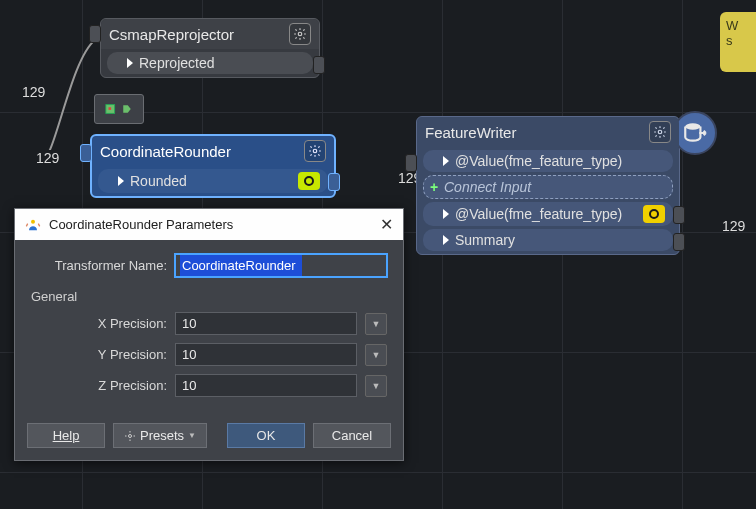 This screenshot has width=756, height=509. What do you see at coordinates (209, 224) in the screenshot?
I see `dialog-titlebar: CoordinateRounder Parameters ✕` at bounding box center [209, 224].